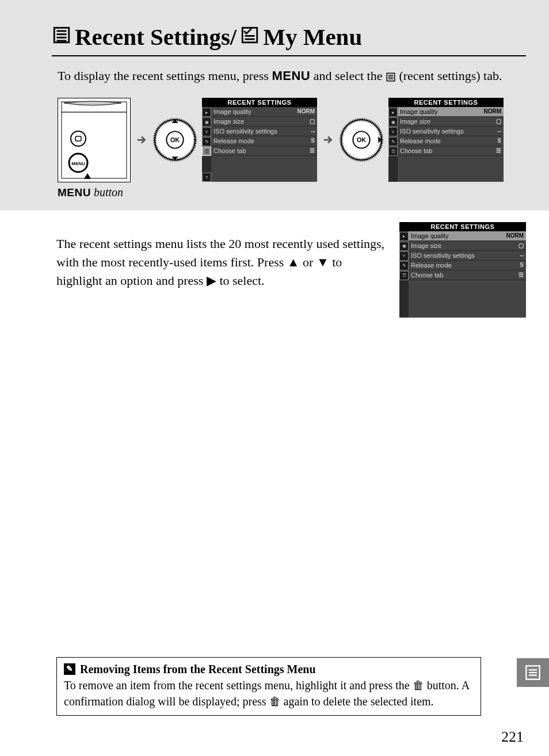  What do you see at coordinates (70, 669) in the screenshot?
I see `pencil-icon: ✎` at bounding box center [70, 669].